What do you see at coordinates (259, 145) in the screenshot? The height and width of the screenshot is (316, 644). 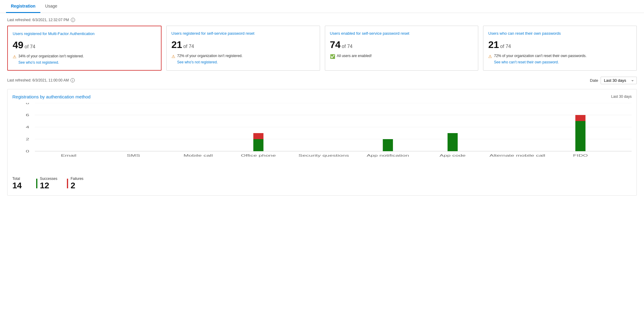 I see `bar-office-phone-success` at bounding box center [259, 145].